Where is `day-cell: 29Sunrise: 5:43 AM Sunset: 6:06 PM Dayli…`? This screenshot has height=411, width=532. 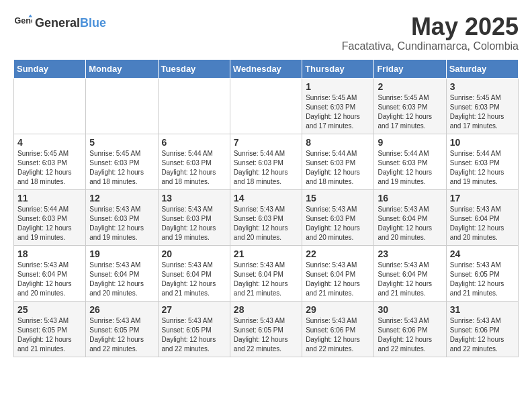
day-cell: 29Sunrise: 5:43 AM Sunset: 6:06 PM Dayli… is located at coordinates (339, 329).